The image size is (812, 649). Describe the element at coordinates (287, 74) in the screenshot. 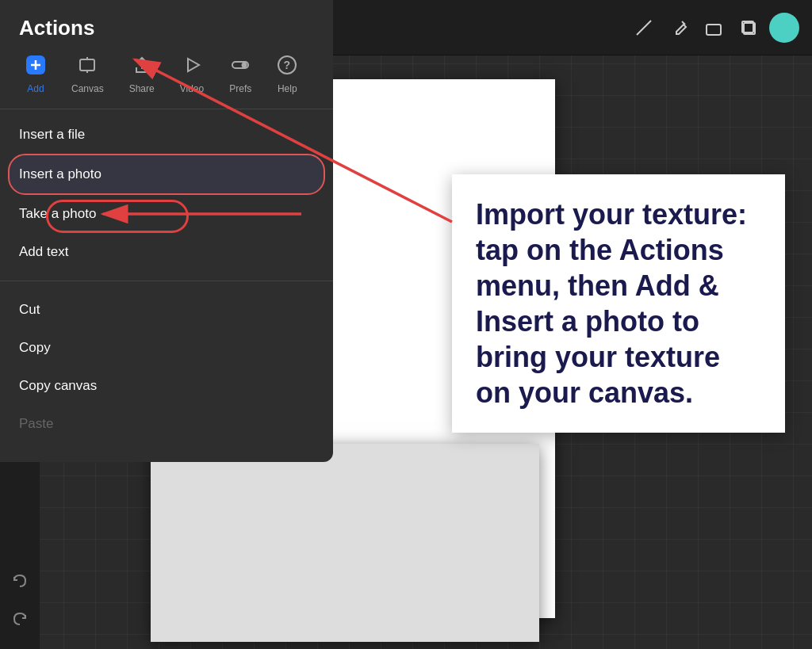

I see `tab-help: ? Help` at that location.